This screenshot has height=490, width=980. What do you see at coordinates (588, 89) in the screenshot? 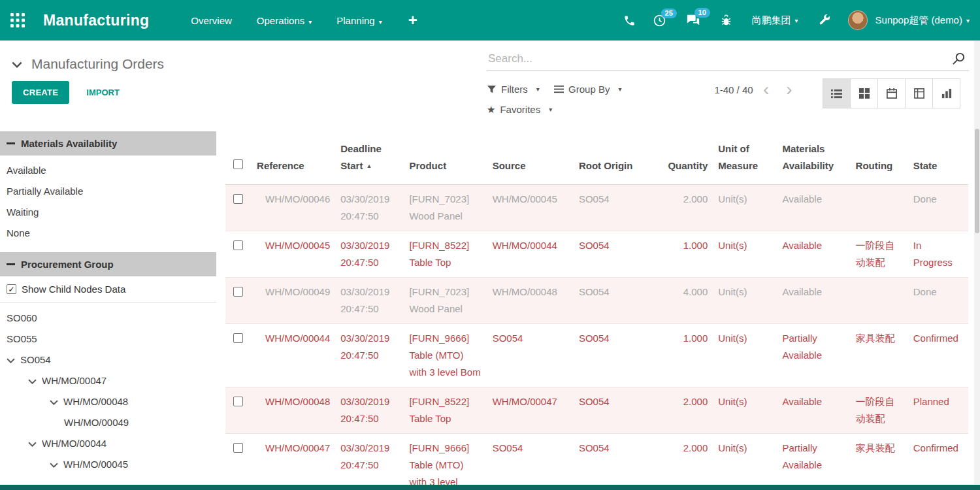
I see `group-by-button: Group By▾` at bounding box center [588, 89].